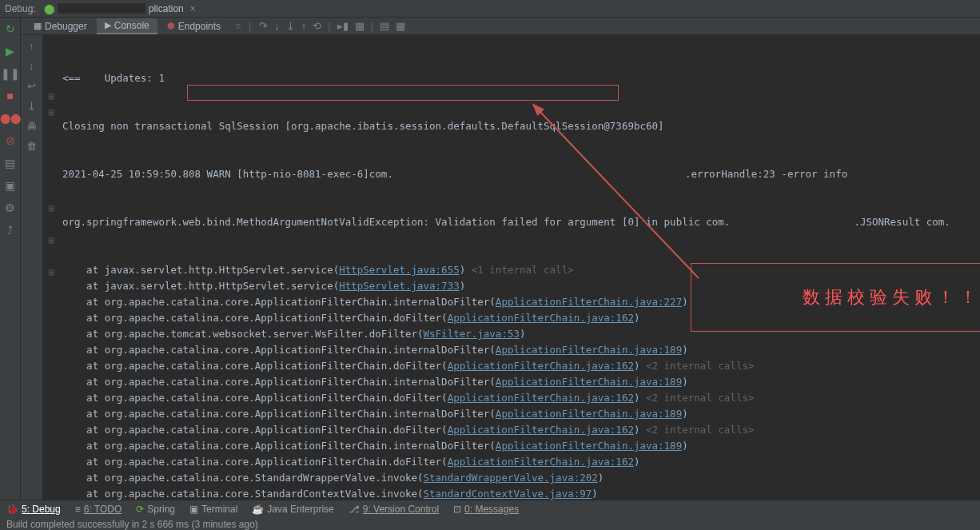 The width and height of the screenshot is (980, 530). I want to click on layout-icon: ▤, so click(10, 163).